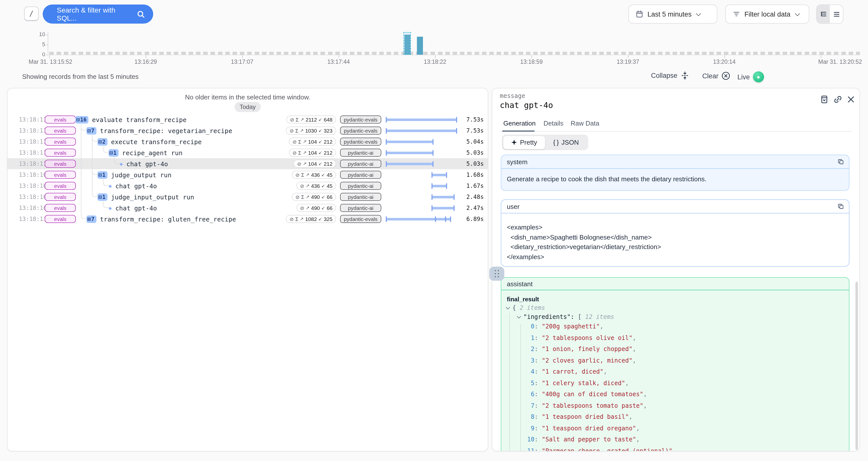 This screenshot has width=868, height=461. Describe the element at coordinates (313, 153) in the screenshot. I see `token-usage-chip: ⊘ Σ ↗104 ↙212` at that location.